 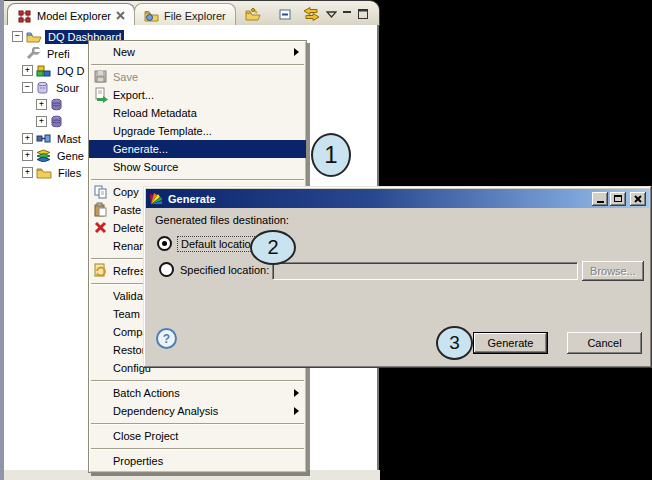 What do you see at coordinates (140, 149) in the screenshot?
I see `menu-label: Generate...` at bounding box center [140, 149].